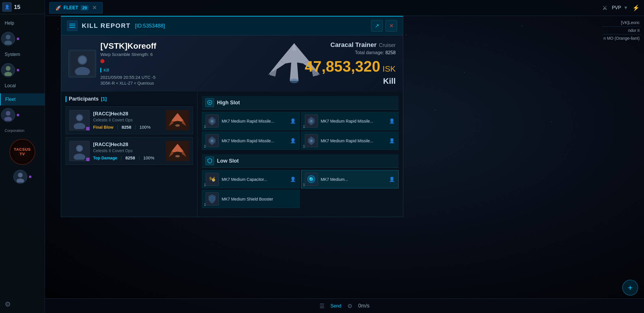  Describe the element at coordinates (630, 23) in the screenshot. I see `right-panel-label: [VK]Leoric` at that location.